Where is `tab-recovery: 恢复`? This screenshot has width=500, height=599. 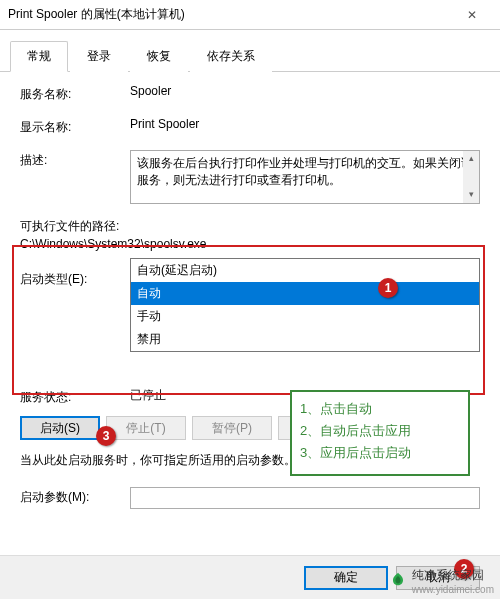
tab-recovery: 恢复 is located at coordinates (159, 56).